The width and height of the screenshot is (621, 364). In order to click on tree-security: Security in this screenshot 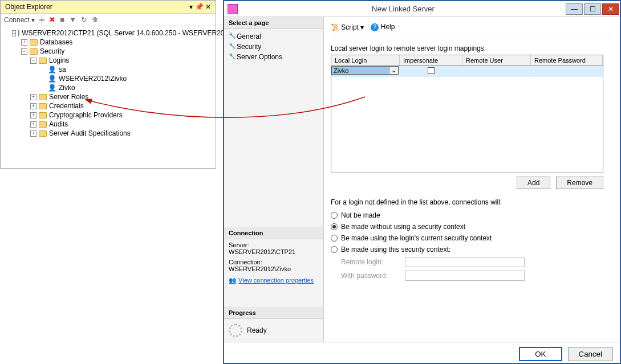, I will do `click(52, 51)`.